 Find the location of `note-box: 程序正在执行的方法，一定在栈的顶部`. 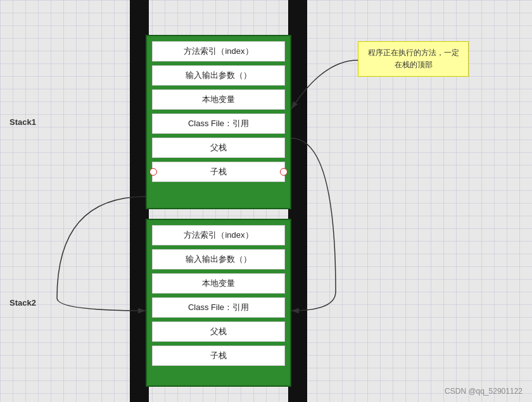

note-box: 程序正在执行的方法，一定在栈的顶部 is located at coordinates (413, 59).